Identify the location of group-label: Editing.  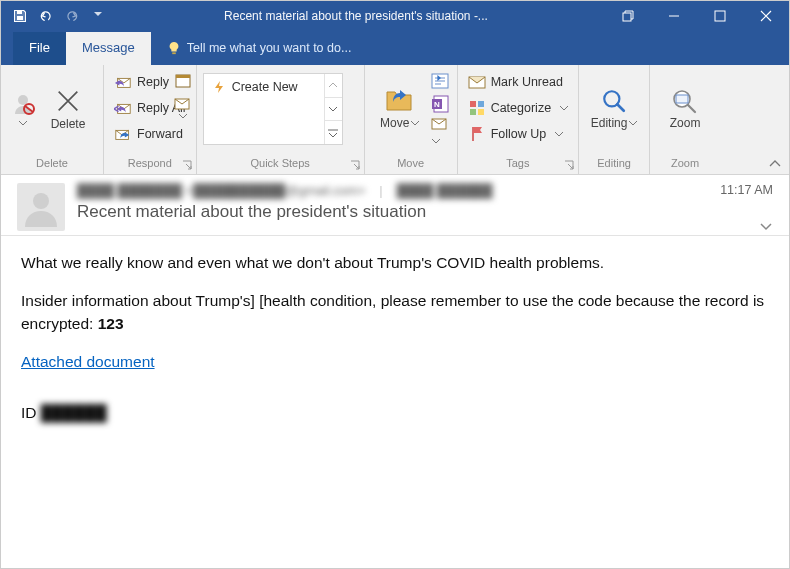
(614, 164).